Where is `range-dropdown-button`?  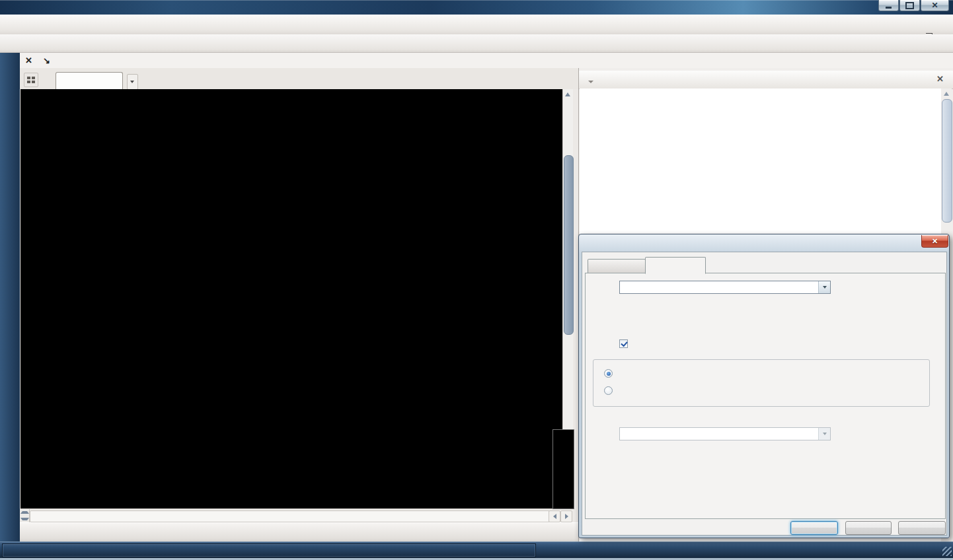 range-dropdown-button is located at coordinates (824, 287).